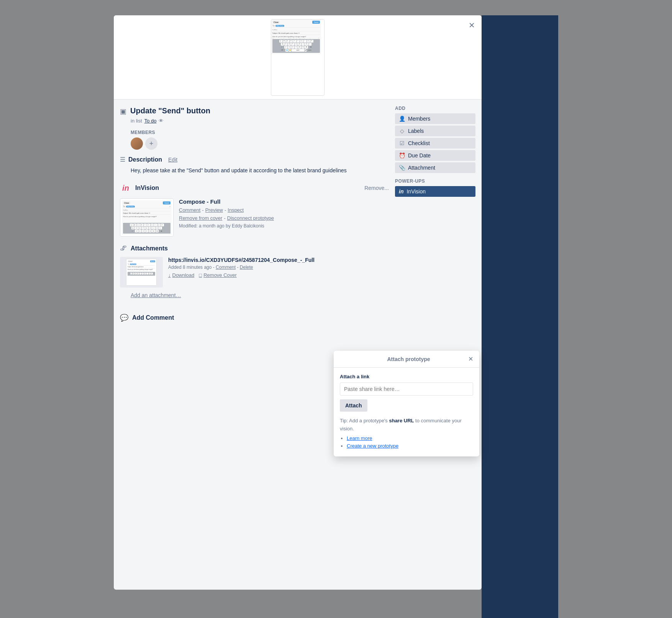  What do you see at coordinates (298, 57) in the screenshot?
I see `cover-preview-image: Close Send To: Billy Kiely Cc/Bcc Subjec…` at bounding box center [298, 57].